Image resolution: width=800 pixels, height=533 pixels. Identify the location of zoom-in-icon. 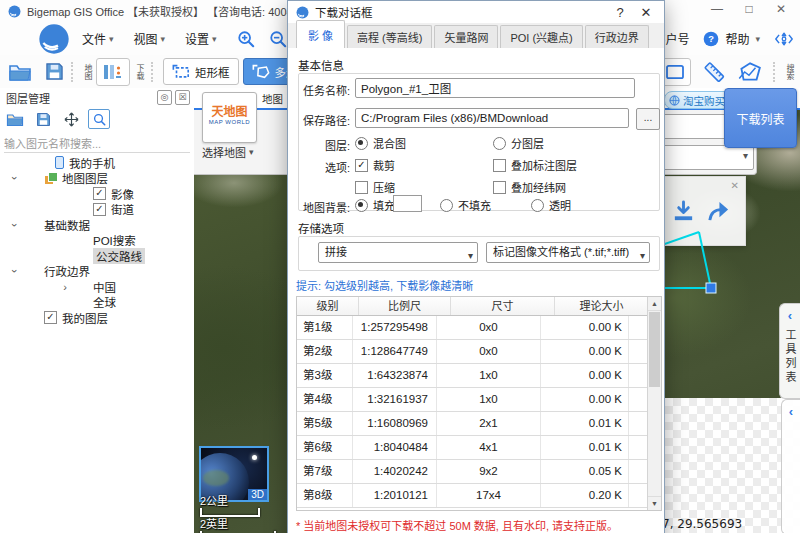
(246, 39).